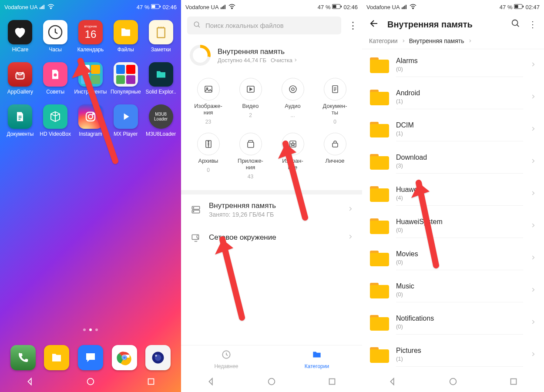  What do you see at coordinates (272, 210) in the screenshot?
I see `row-internal-storage: Внутренняя памятьЗанято: 19,26 ГБ/64 ГБ` at bounding box center [272, 210].